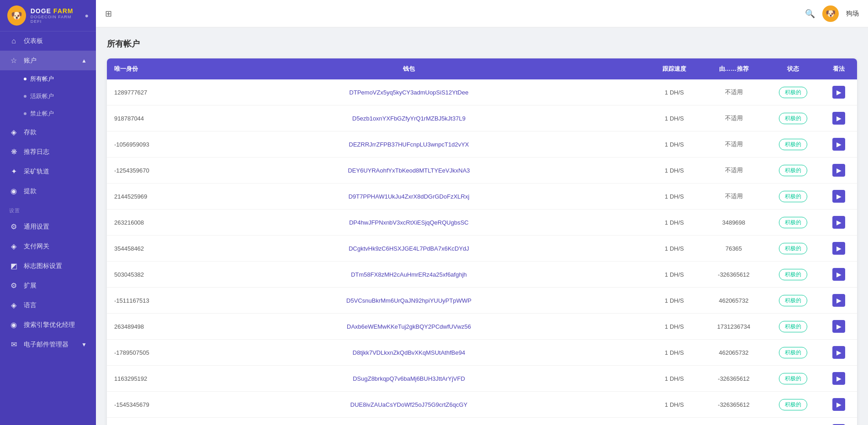 The width and height of the screenshot is (868, 425). What do you see at coordinates (482, 223) in the screenshot?
I see `table-row: 263216008DP4hwJFPNxnbV3xcRtXiESjqQeRQUgb…` at bounding box center [482, 223].